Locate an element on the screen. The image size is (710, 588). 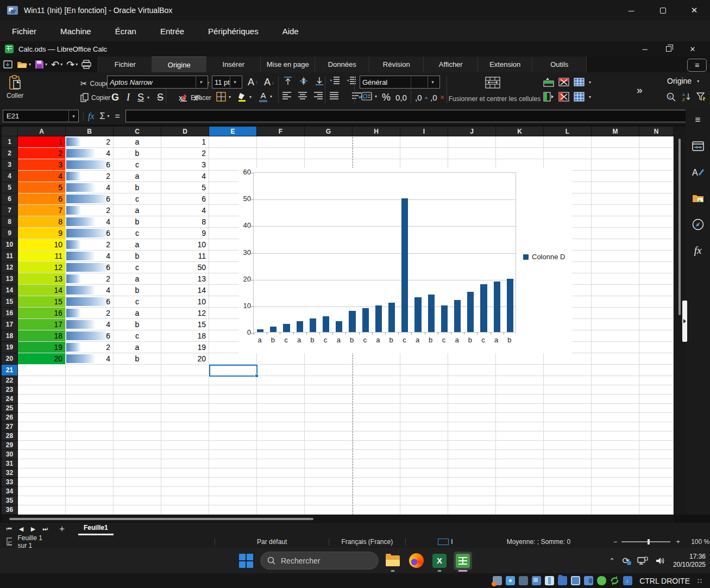
cell-C7: a is located at coordinates (137, 211).